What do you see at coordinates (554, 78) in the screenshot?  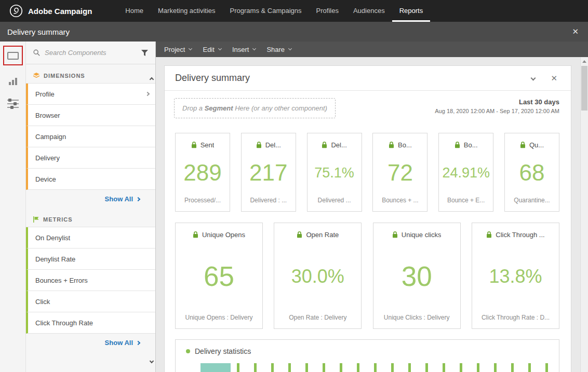 I see `close-panel-icon: ✕` at bounding box center [554, 78].